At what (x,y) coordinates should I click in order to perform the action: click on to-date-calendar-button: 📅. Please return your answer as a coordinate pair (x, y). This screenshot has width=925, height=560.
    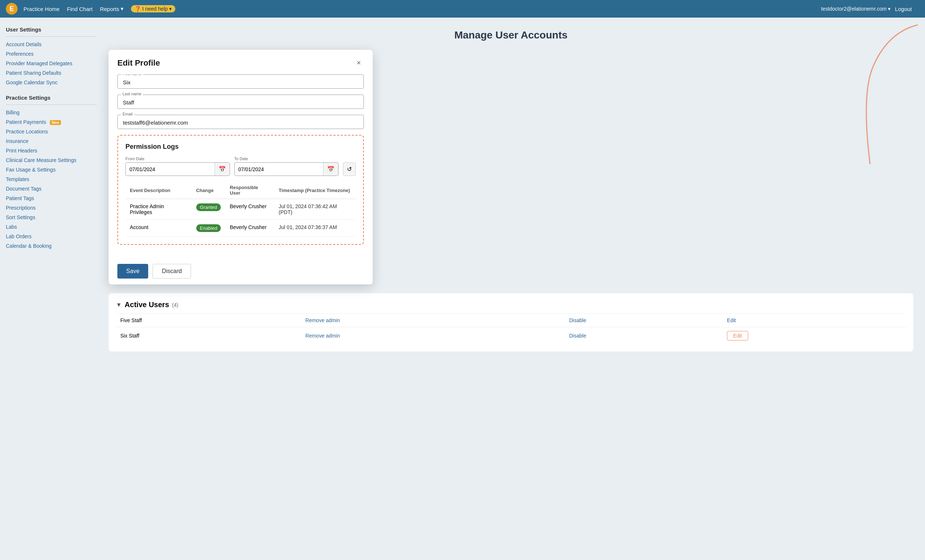
    Looking at the image, I should click on (331, 169).